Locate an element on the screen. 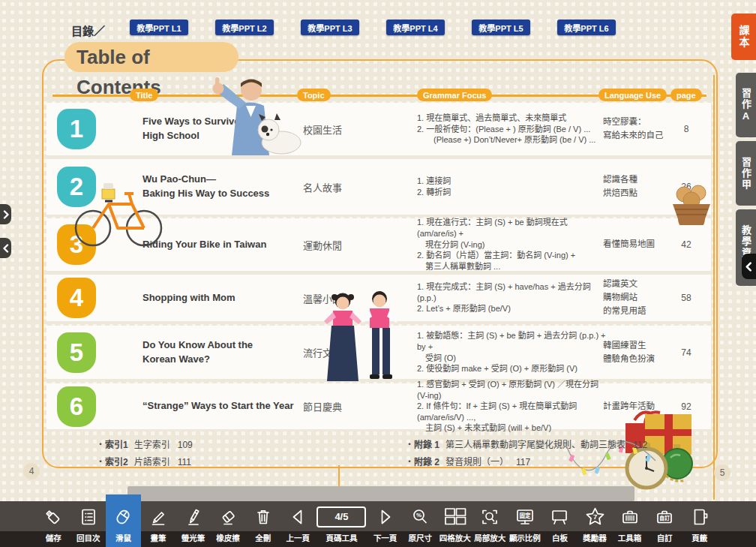 The image size is (756, 547). unit-title: “Strange” Ways to Start the Year is located at coordinates (220, 407).